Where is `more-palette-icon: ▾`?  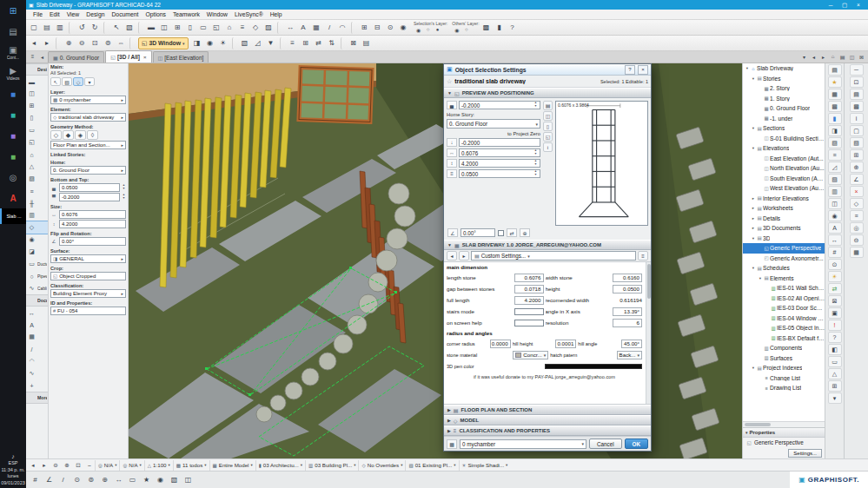
more-palette-icon: ▾ is located at coordinates (835, 398).